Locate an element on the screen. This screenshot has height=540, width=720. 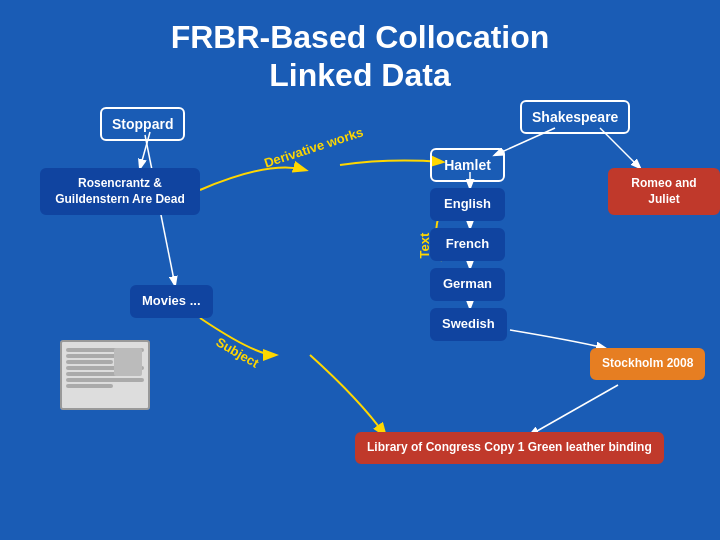
hamlet-label: Hamlet is located at coordinates (468, 165).